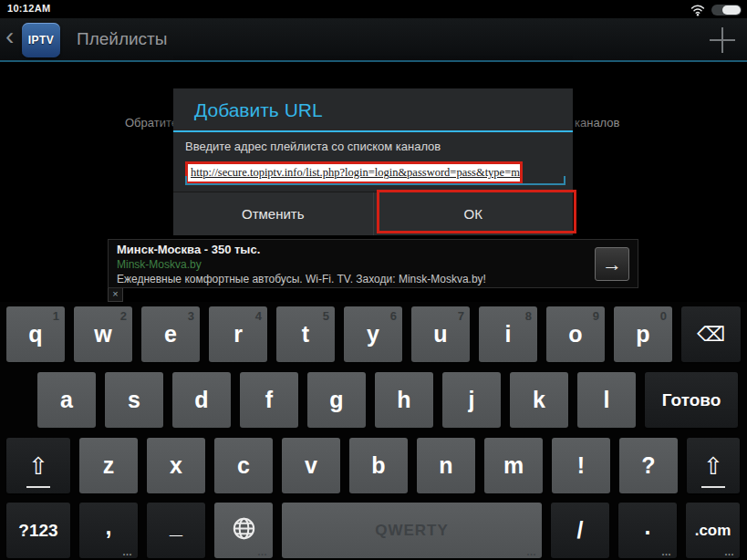 This screenshot has height=560, width=747. I want to click on key-comma-label: ,, so click(109, 527).